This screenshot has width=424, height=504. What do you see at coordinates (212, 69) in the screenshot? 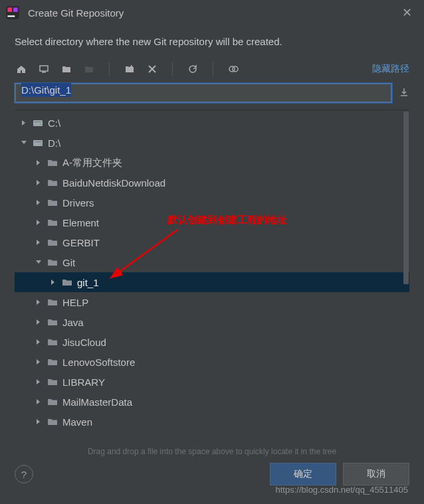
I see `toolbar: 隐藏路径` at bounding box center [212, 69].